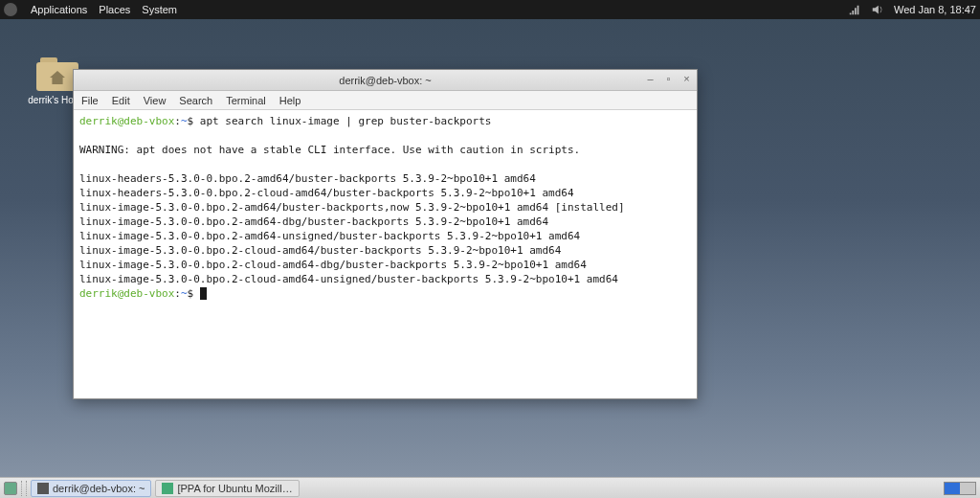 The height and width of the screenshot is (498, 980). What do you see at coordinates (227, 488) in the screenshot?
I see `taskbar-item-browser: [PPA for Ubuntu Mozill…` at bounding box center [227, 488].